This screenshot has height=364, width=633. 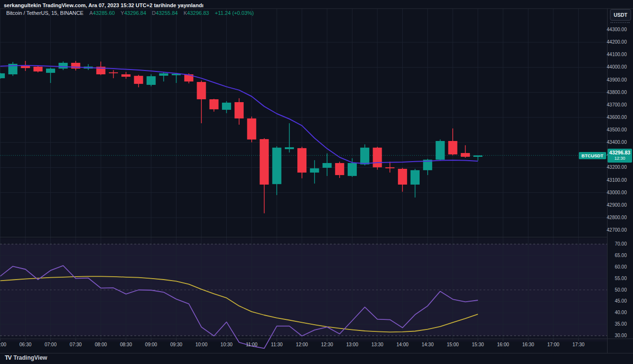 What do you see at coordinates (617, 42) in the screenshot?
I see `price-axis-label: 44200.00` at bounding box center [617, 42].